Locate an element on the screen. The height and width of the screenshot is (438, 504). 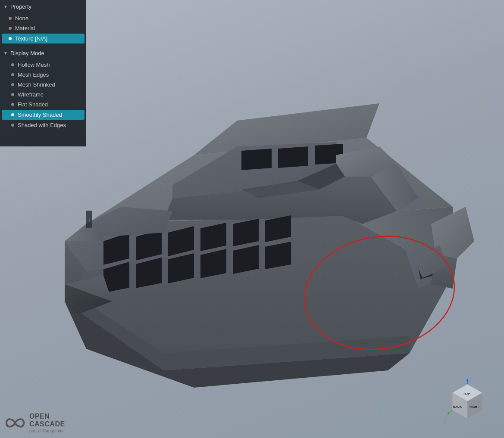
shaded-edges-dot is located at coordinates (13, 125).